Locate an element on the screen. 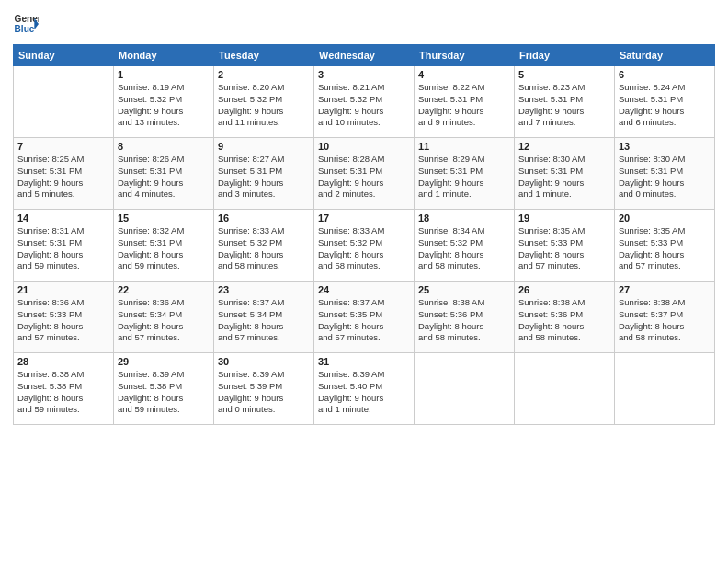 This screenshot has width=728, height=563. day-number: 20 is located at coordinates (665, 218).